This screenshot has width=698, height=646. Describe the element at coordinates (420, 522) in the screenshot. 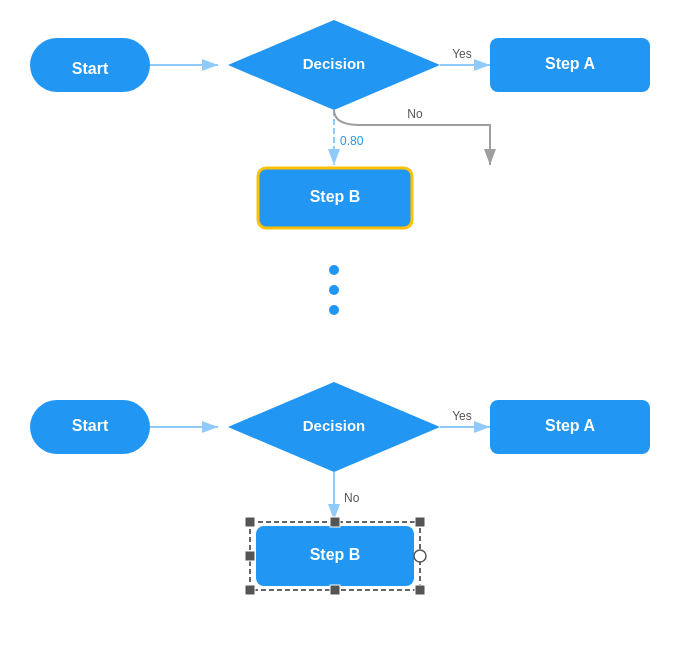

I see `handle-tr` at that location.